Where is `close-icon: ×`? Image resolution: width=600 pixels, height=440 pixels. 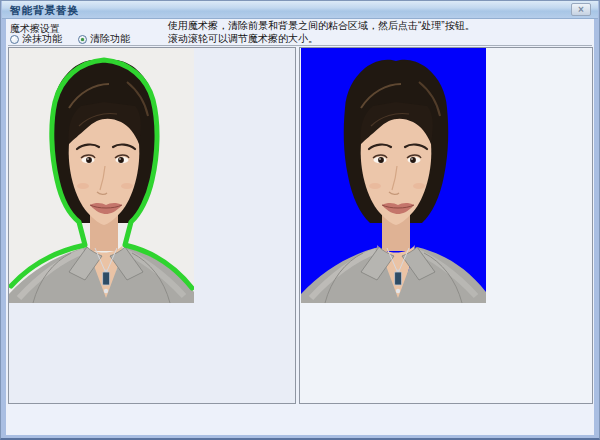 close-icon: × is located at coordinates (581, 10).